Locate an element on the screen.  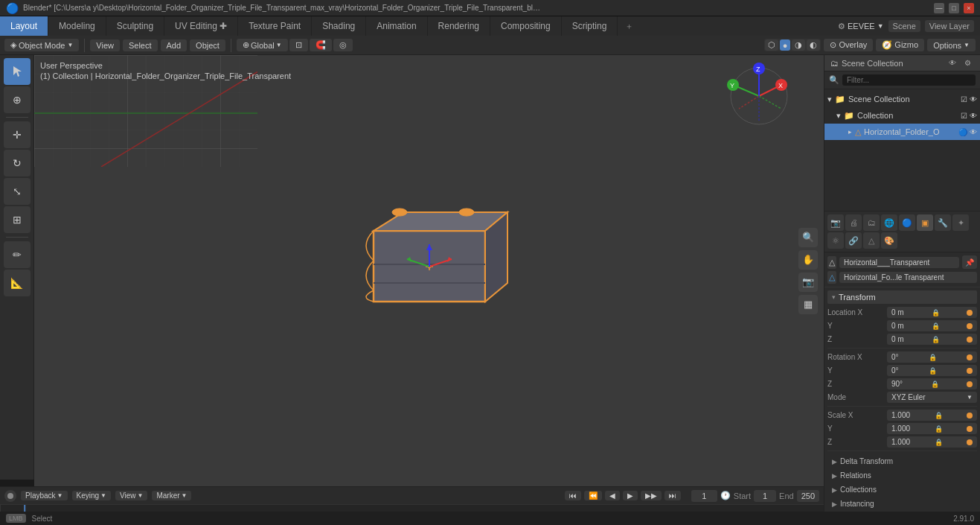
location-z-value: 0 m 🔒 is located at coordinates (932, 340).